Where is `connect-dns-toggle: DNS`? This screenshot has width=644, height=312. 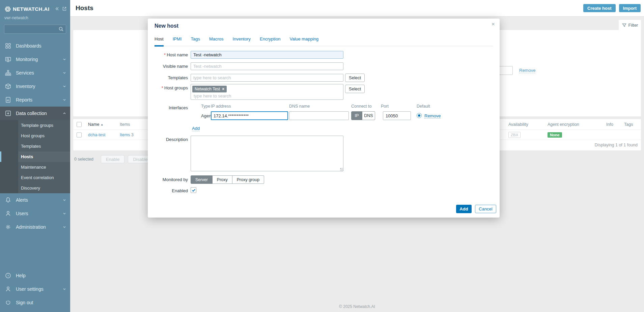
connect-dns-toggle: DNS is located at coordinates (369, 116).